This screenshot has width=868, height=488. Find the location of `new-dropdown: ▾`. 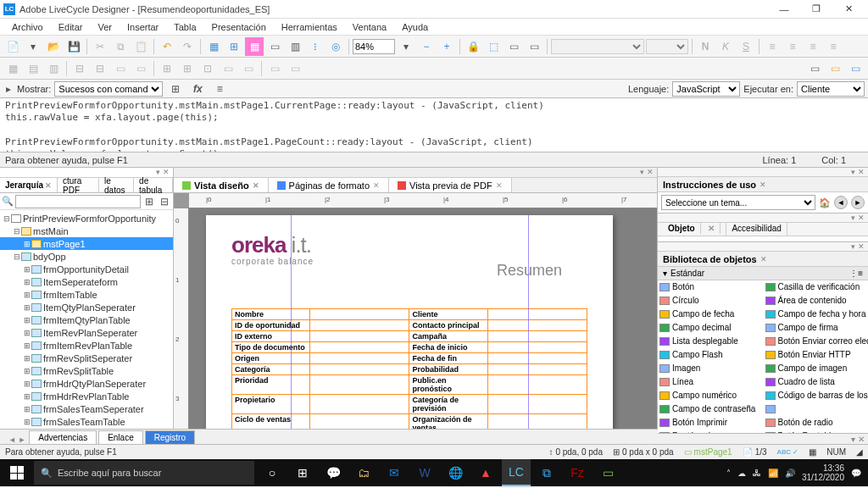

new-dropdown: ▾ is located at coordinates (33, 47).